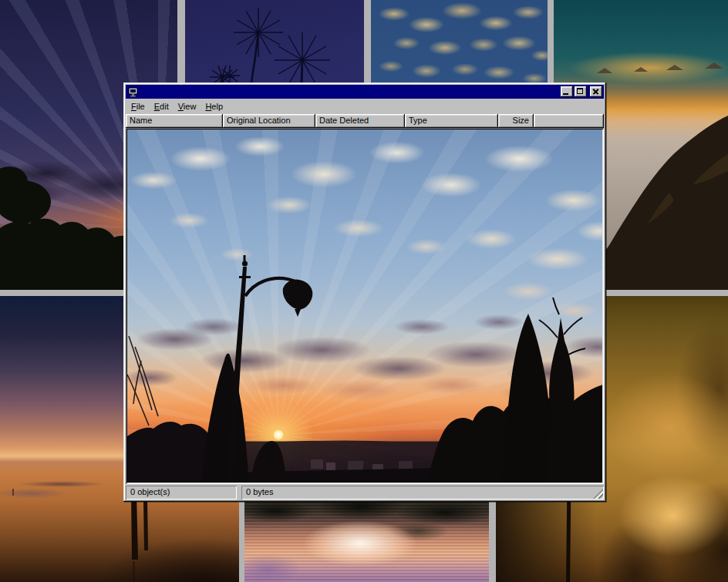 This screenshot has height=582, width=728. I want to click on maximize-icon, so click(580, 91).